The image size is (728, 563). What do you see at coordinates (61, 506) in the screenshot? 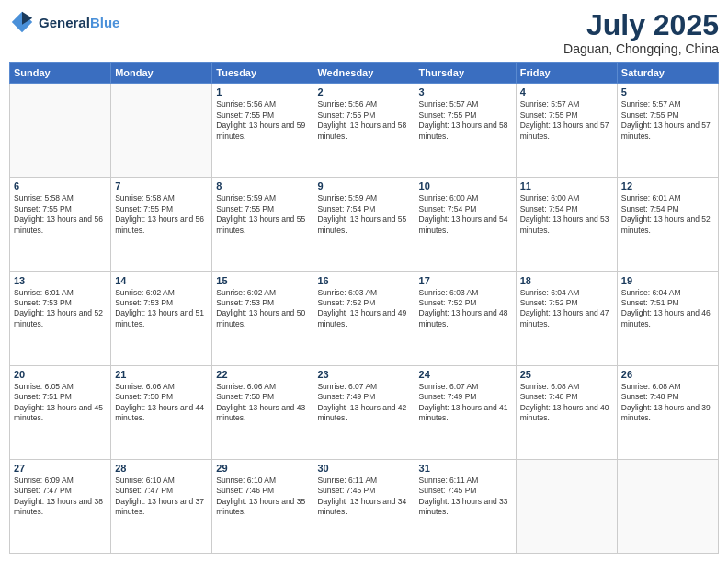
I see `calendar-cell: 27Sunrise: 6:09 AMSunset: 7:47 PMDayligh…` at bounding box center [61, 506].